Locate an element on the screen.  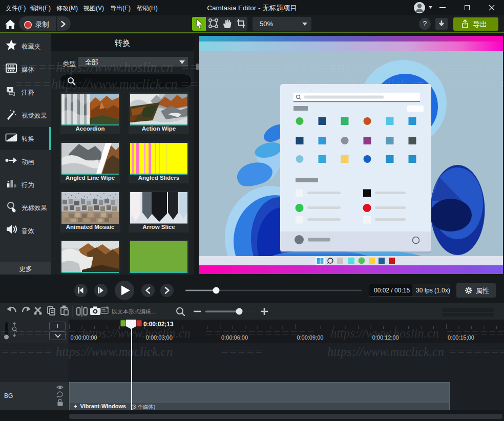
svg-text: 00:02 / 00:15 is located at coordinates (392, 290).